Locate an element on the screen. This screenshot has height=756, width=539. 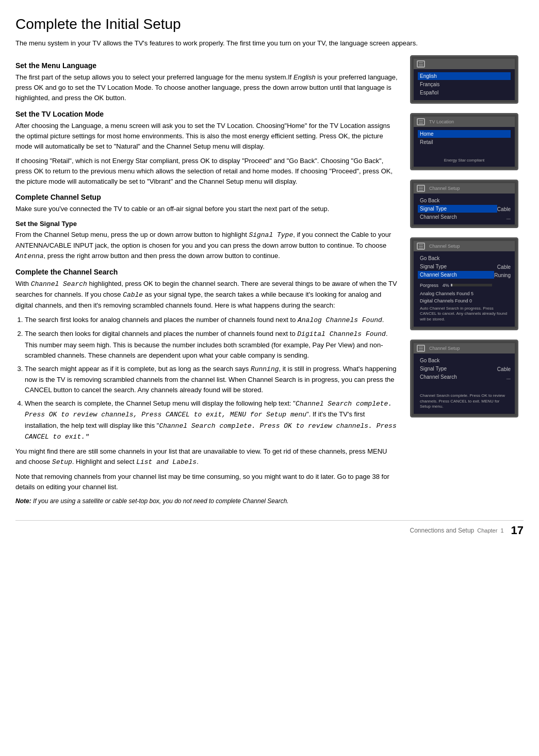
channel-setup-body: Make sure you've connected the TV to cab… is located at coordinates (207, 209).